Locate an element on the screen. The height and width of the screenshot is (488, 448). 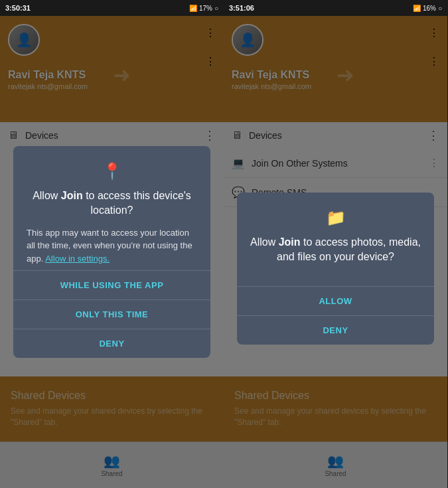
left-dialog-content: 📍 Allow Join to access this device's loc… is located at coordinates (112, 206).